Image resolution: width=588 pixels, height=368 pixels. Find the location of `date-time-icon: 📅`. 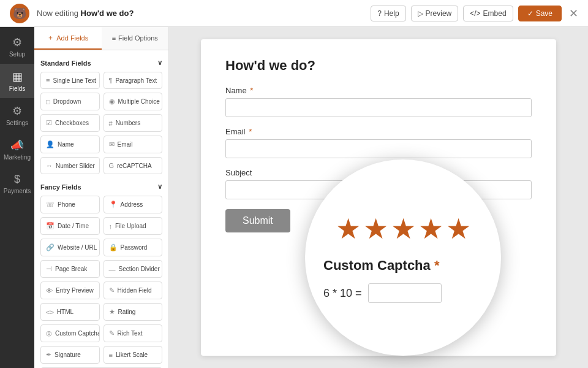

date-time-icon: 📅 is located at coordinates (50, 226).